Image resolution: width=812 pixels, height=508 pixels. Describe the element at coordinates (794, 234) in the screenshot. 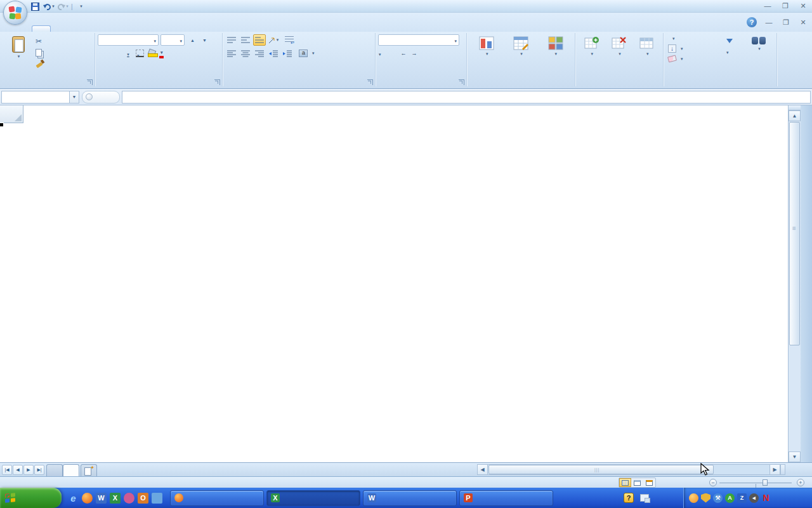

I see `vertical-scroll-thumb` at that location.